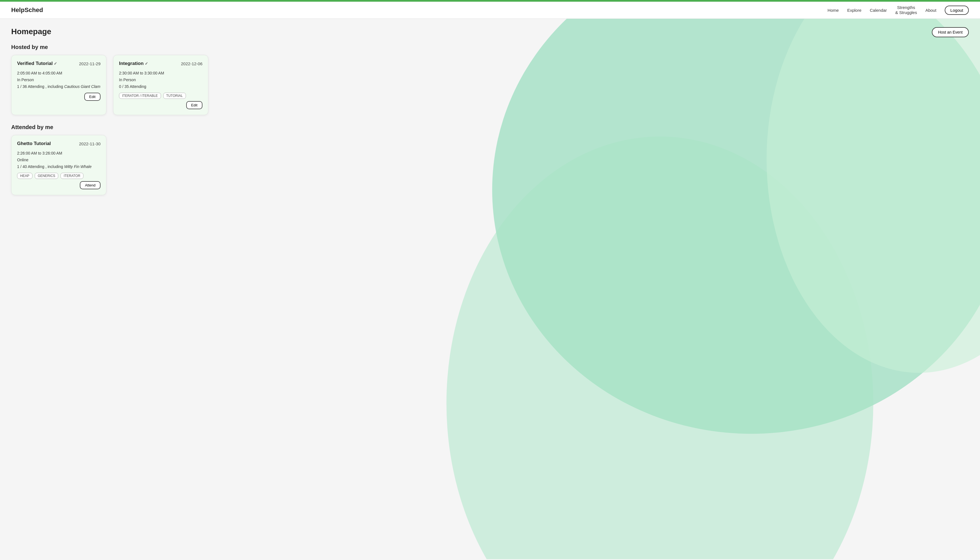 The height and width of the screenshot is (560, 980). Describe the element at coordinates (906, 10) in the screenshot. I see `nav-strengths: Strengths& Struggles` at that location.